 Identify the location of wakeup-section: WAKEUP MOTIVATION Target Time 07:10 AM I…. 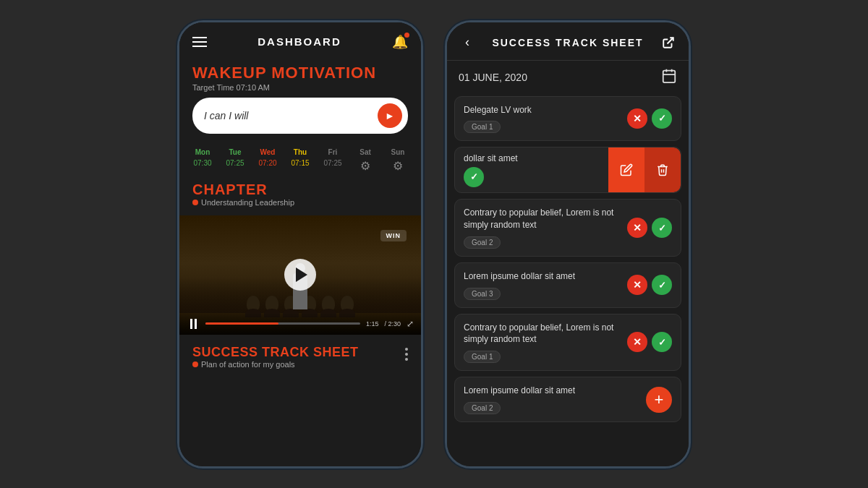
(300, 100).